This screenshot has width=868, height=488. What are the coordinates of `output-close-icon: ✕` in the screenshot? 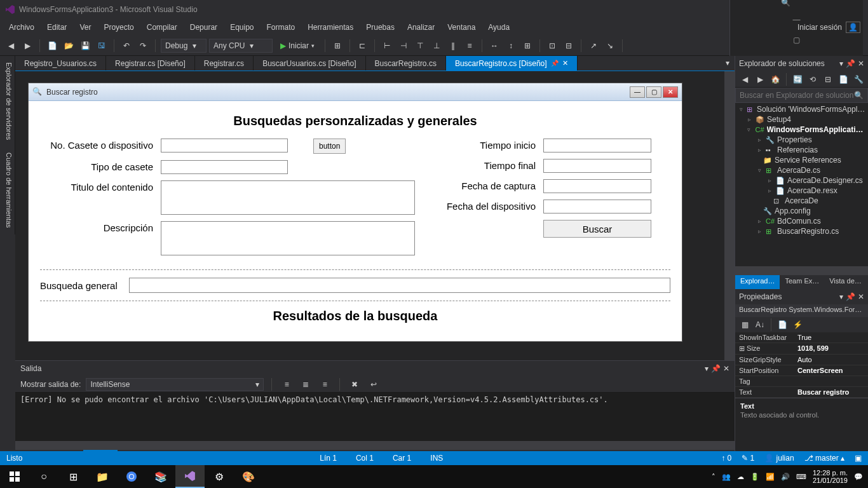 It's located at (726, 369).